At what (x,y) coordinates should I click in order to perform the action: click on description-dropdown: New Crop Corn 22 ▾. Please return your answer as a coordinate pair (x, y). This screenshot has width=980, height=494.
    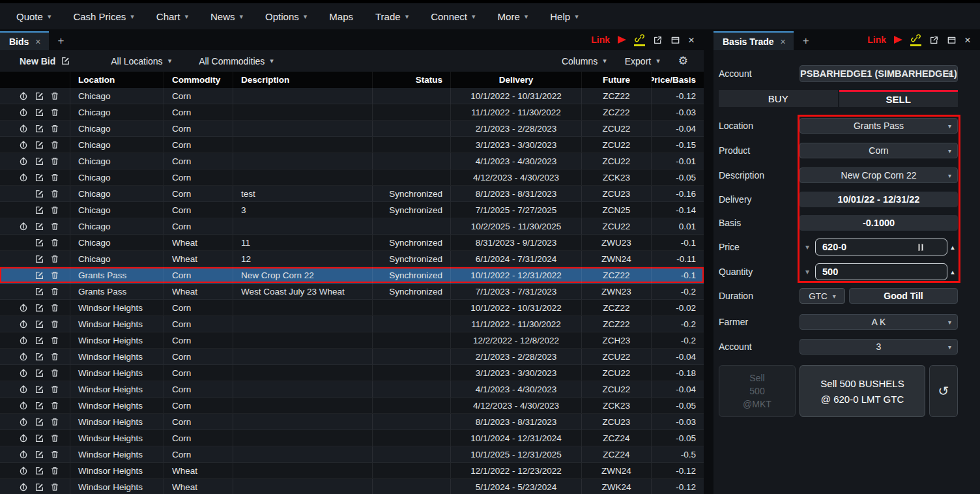
    Looking at the image, I should click on (878, 175).